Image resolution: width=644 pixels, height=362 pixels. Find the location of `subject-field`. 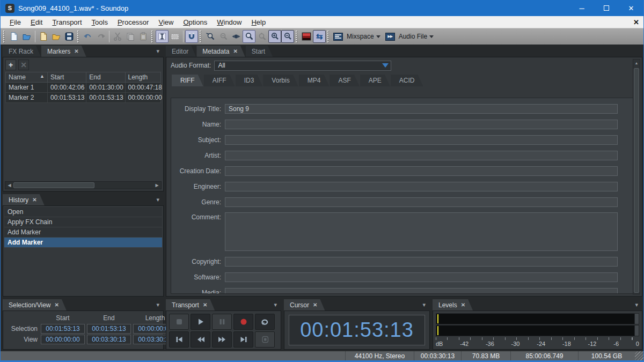

subject-field is located at coordinates (421, 140).